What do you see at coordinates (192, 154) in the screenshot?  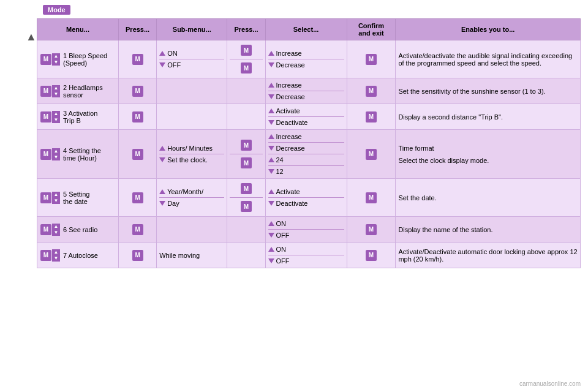 I see `submenu-cell: Hours/ MinutesSet the clock.` at bounding box center [192, 154].